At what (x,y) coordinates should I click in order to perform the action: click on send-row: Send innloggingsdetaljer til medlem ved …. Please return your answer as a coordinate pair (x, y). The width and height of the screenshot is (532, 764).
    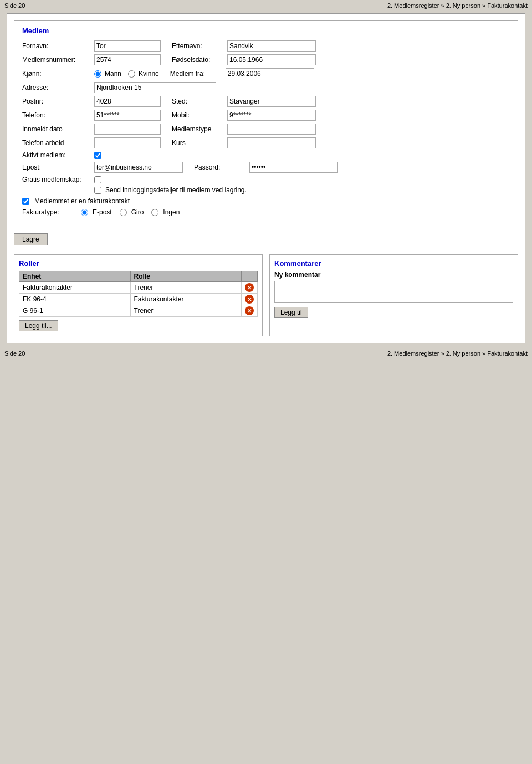
    Looking at the image, I should click on (266, 190).